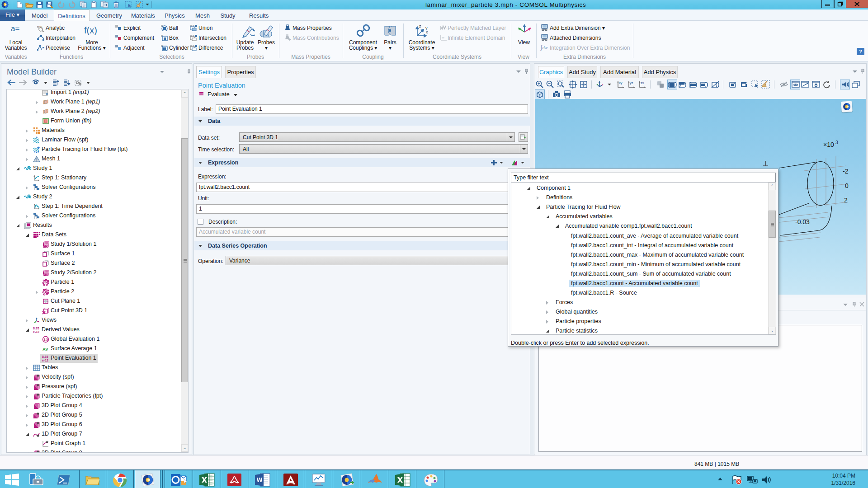  I want to click on svg-text: yz, so click(632, 83).